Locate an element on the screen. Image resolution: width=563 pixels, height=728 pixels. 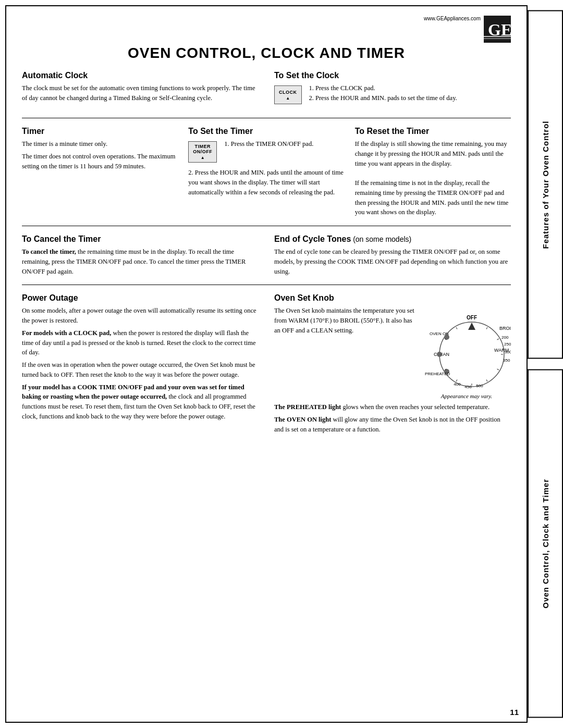
set-clock-steps: 1. Press the CLOCK pad. 2. Press the HOU… is located at coordinates (383, 93).